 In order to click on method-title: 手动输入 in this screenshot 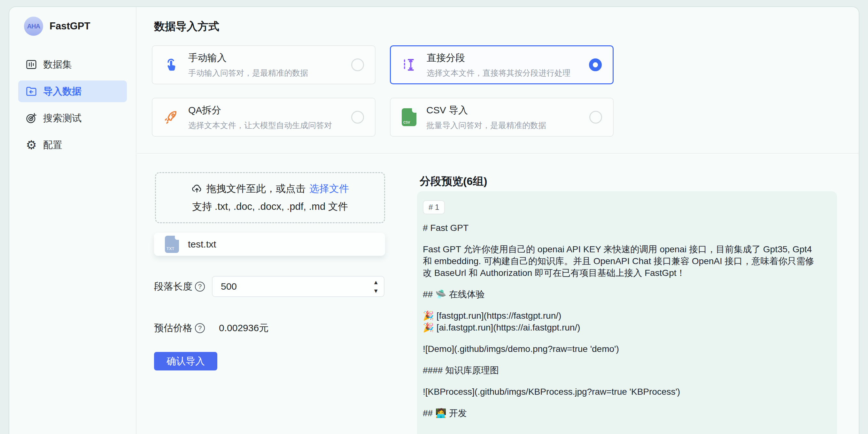, I will do `click(248, 58)`.